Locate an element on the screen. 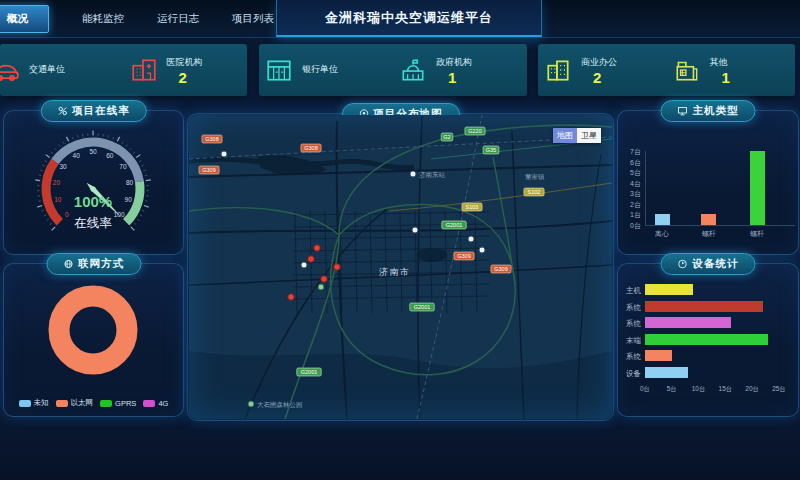  x-axis-label: 螺杆 is located at coordinates (709, 234).